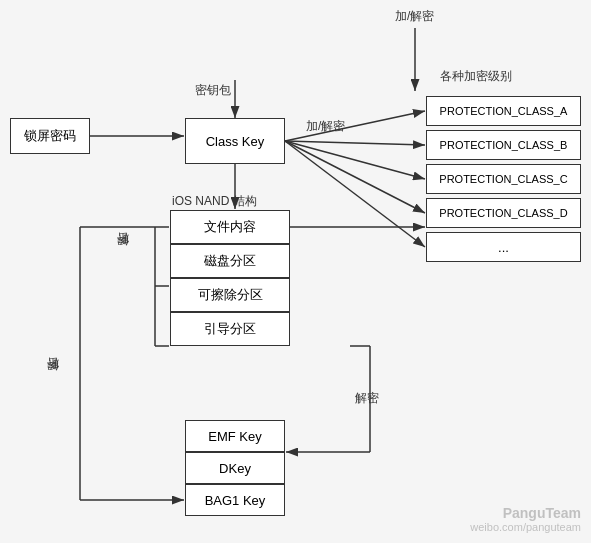  I want to click on protection-etc-label: ..., so click(504, 248).